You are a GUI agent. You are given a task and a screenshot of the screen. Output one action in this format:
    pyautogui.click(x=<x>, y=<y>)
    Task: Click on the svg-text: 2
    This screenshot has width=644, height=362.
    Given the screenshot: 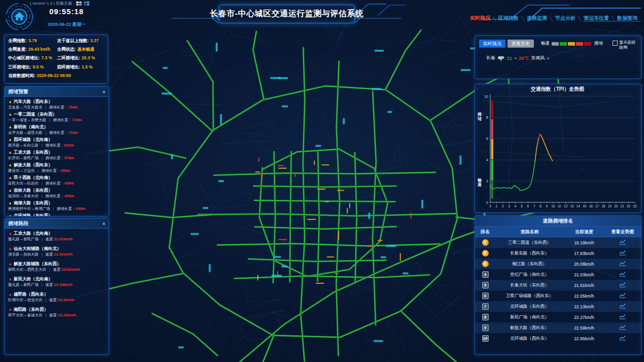 What is the action you would take?
    pyautogui.click(x=503, y=206)
    